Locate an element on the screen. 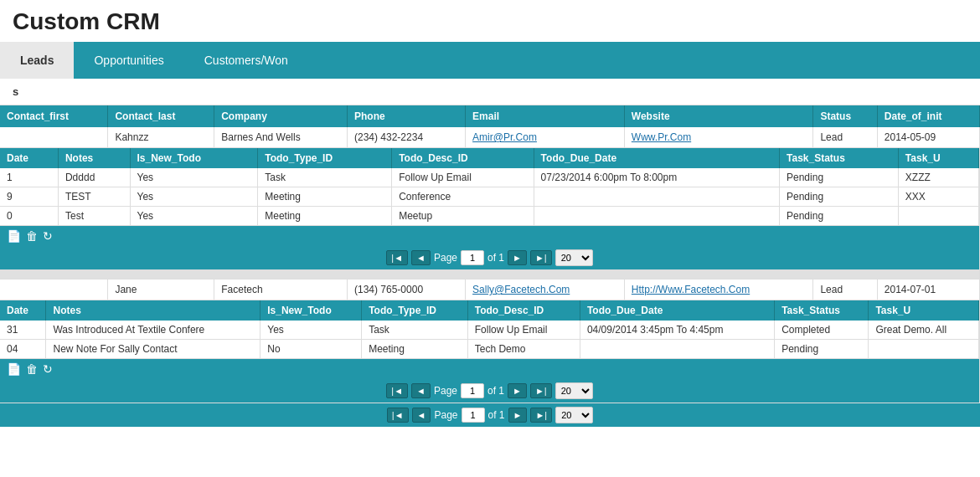  main-table-header-row: Contact_first Contact_last Company Phone… is located at coordinates (490, 116).